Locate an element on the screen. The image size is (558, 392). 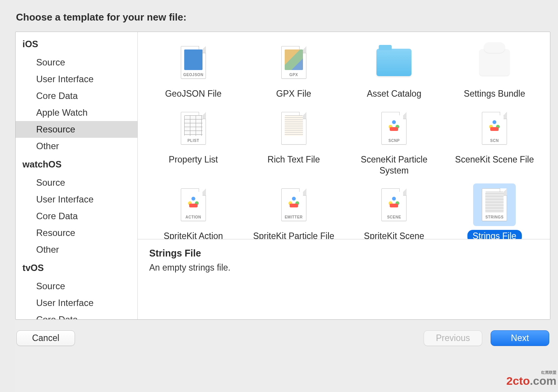
template-item: GEOJSONGeoJSON File is located at coordinates (193, 71).